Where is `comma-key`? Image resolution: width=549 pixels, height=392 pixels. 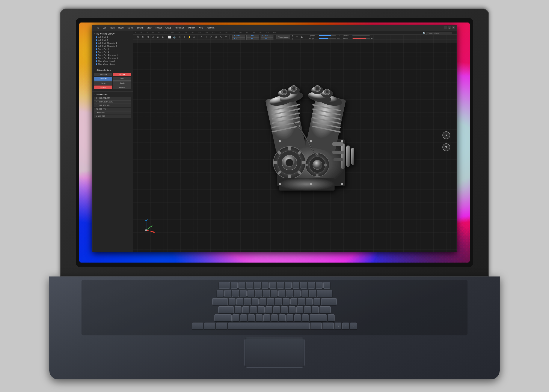
comma-key is located at coordinates (290, 318).